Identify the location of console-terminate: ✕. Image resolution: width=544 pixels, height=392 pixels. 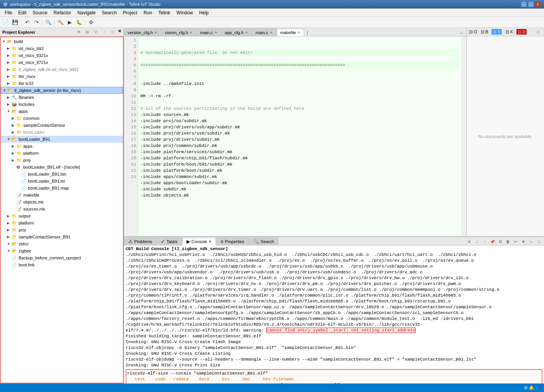
(469, 242).